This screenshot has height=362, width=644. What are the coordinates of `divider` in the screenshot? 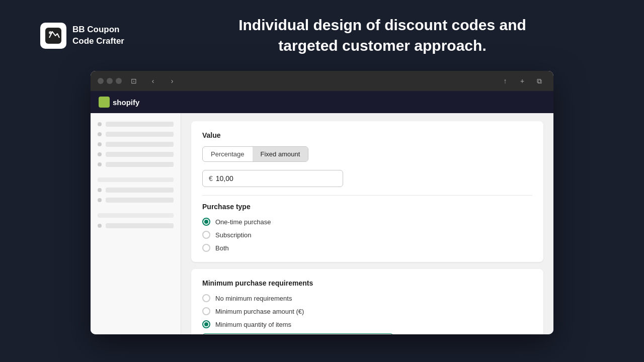 It's located at (367, 195).